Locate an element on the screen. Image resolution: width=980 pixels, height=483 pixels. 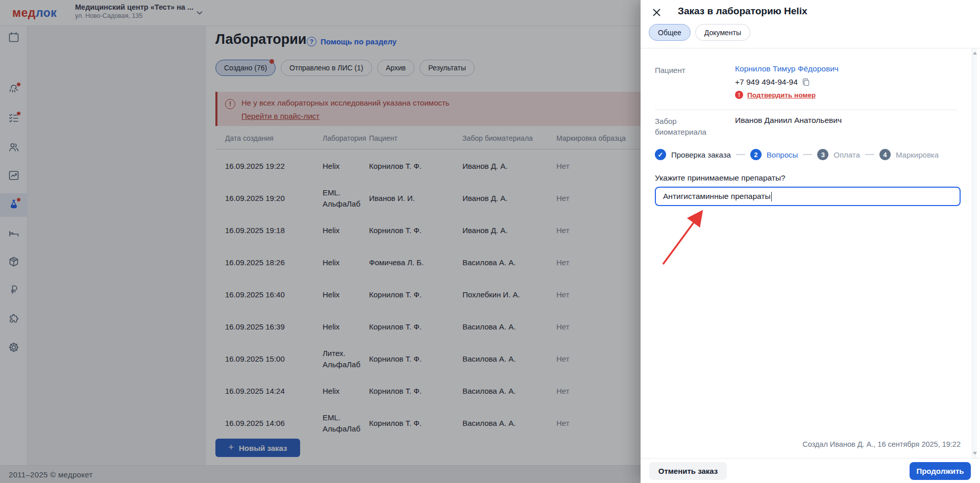
drawer-body-divider is located at coordinates (811, 48).